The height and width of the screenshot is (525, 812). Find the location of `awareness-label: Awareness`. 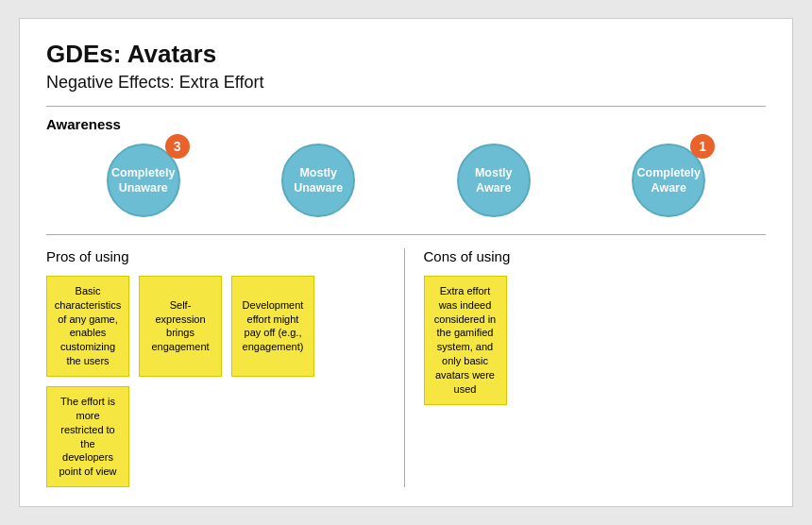

awareness-label: Awareness is located at coordinates (406, 125).